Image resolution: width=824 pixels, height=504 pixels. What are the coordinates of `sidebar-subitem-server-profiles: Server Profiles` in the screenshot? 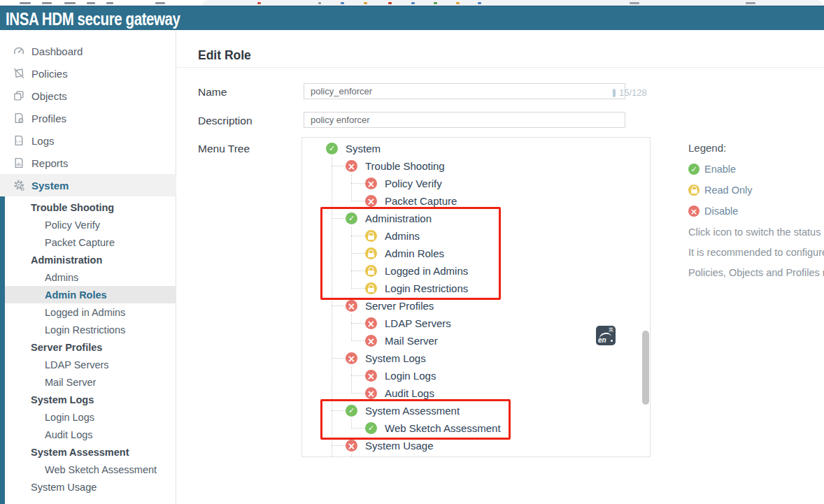 It's located at (88, 347).